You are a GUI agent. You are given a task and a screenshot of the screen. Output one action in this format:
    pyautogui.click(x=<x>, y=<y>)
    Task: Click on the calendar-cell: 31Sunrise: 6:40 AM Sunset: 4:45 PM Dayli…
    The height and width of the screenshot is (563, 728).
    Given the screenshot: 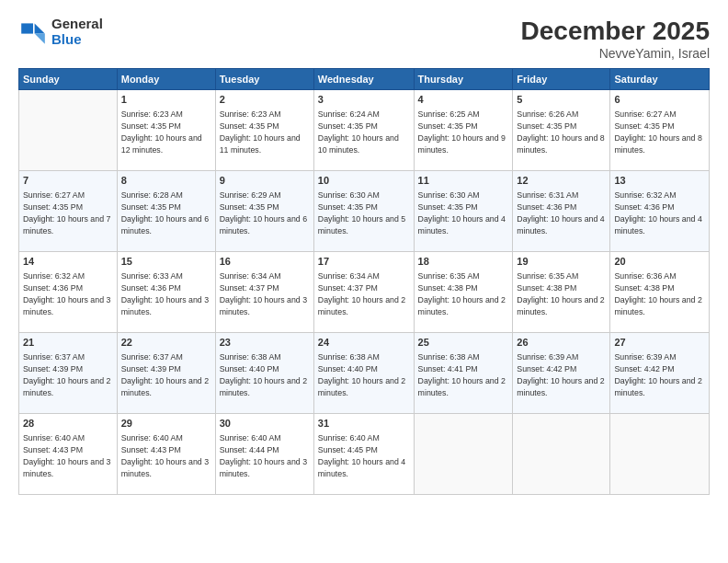 What is the action you would take?
    pyautogui.click(x=364, y=454)
    